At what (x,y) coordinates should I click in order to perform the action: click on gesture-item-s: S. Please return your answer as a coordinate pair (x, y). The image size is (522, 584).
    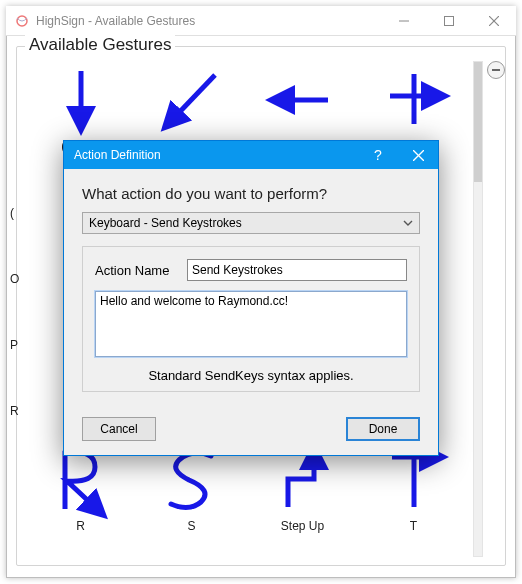
    Looking at the image, I should click on (192, 501).